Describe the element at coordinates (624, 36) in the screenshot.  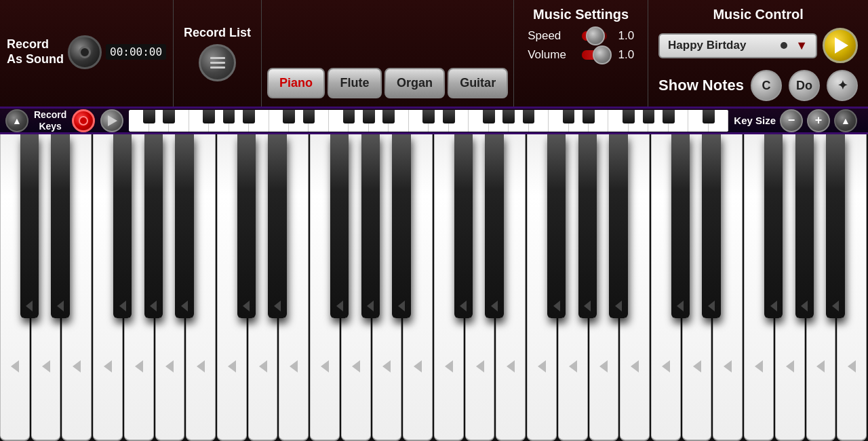
I see `speed-value: 1.0` at that location.